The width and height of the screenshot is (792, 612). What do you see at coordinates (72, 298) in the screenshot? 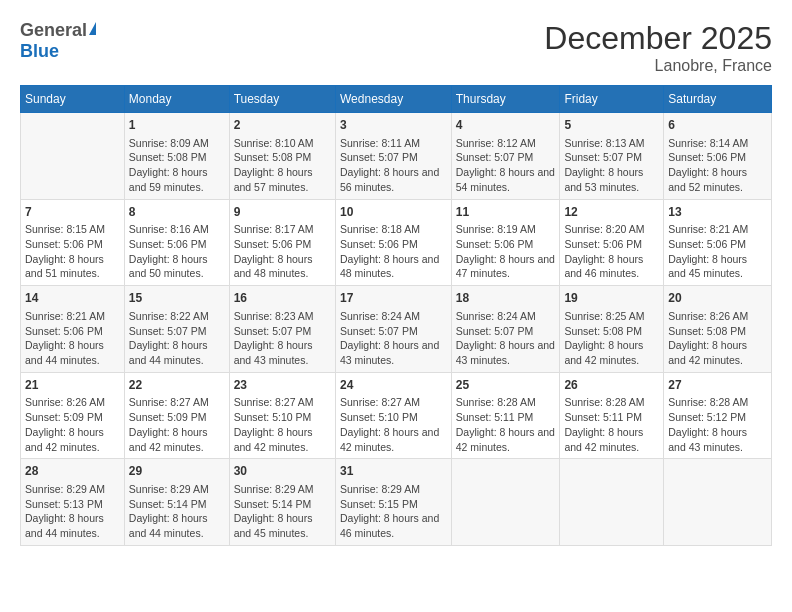
I see `day-number: 14` at bounding box center [72, 298].